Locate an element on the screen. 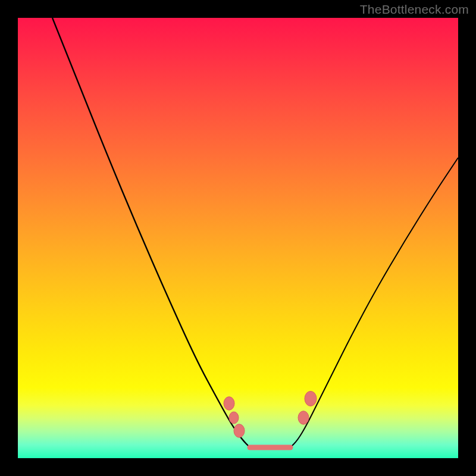 Image resolution: width=476 pixels, height=476 pixels. marker-left-upper is located at coordinates (229, 403).